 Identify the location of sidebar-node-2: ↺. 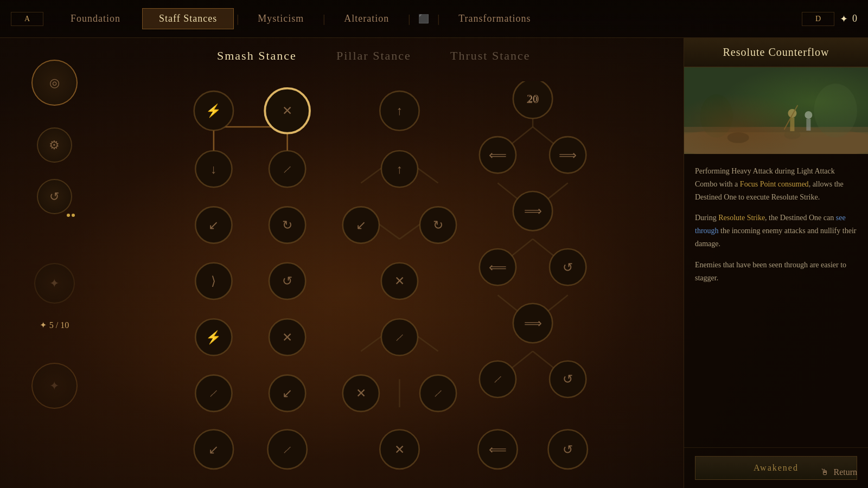
(54, 196).